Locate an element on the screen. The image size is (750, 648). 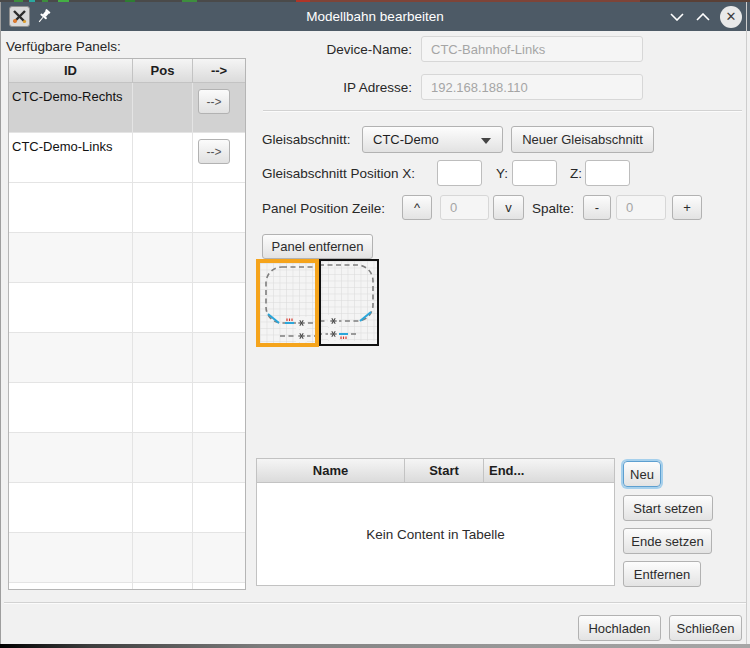
track-panel-thumbnail-left-selected is located at coordinates (288, 303).